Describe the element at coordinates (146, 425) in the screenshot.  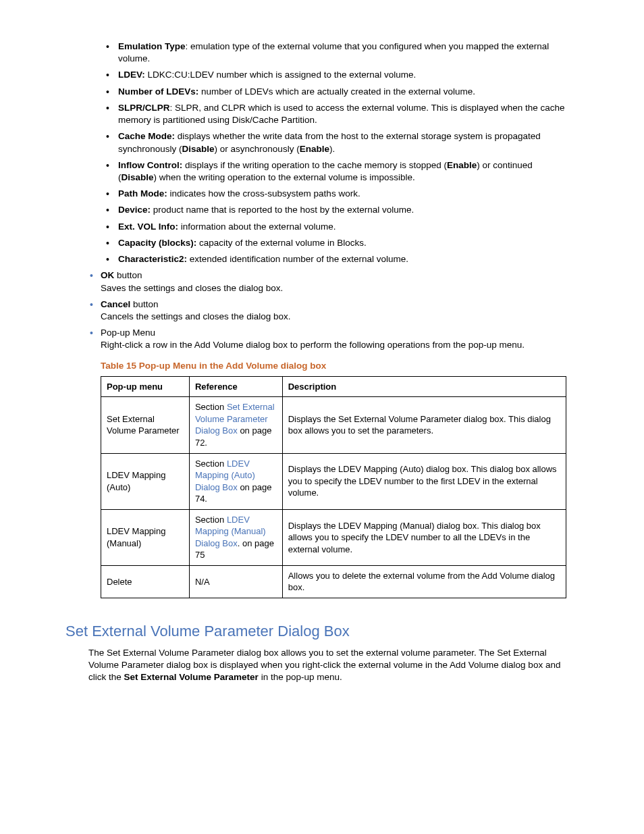
I see `table-cell: Set External Volume Parameter` at that location.